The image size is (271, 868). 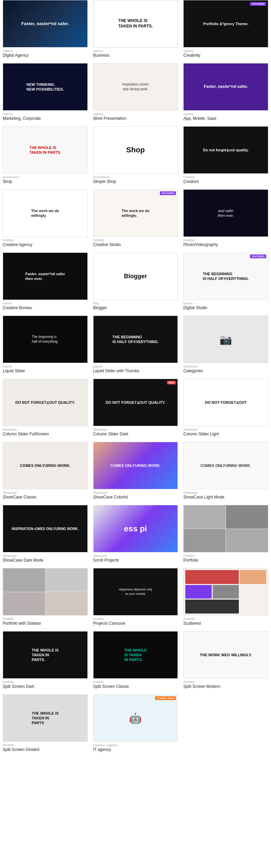 I want to click on thumb-photo-videography, so click(x=226, y=213).